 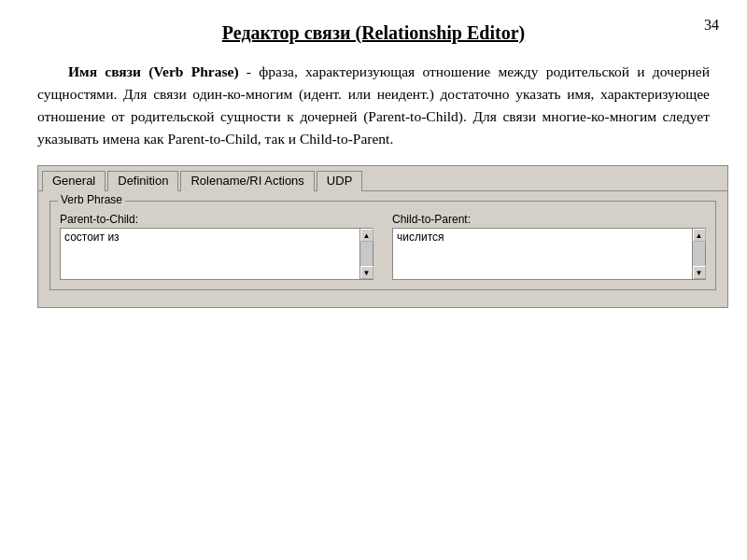 What do you see at coordinates (383, 179) in the screenshot?
I see `tab-bar: General Definition Rolename/RI Actions U…` at bounding box center [383, 179].